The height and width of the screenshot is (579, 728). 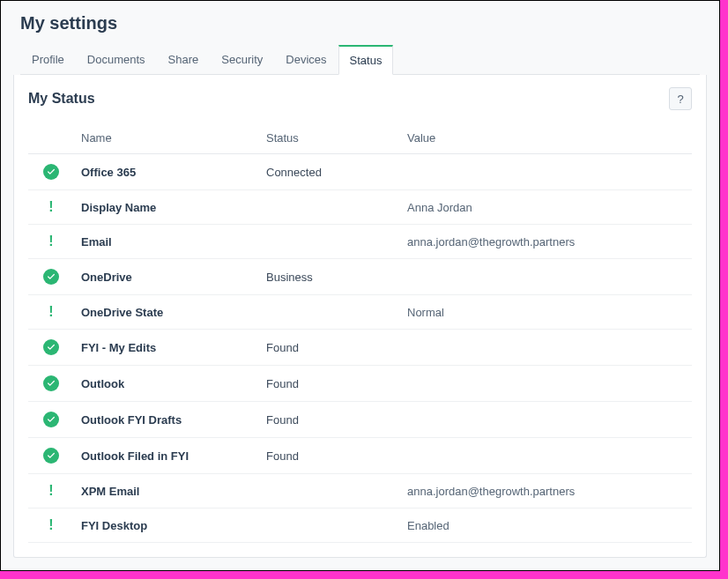 What do you see at coordinates (167, 492) in the screenshot?
I see `row-name: XPM Email` at bounding box center [167, 492].